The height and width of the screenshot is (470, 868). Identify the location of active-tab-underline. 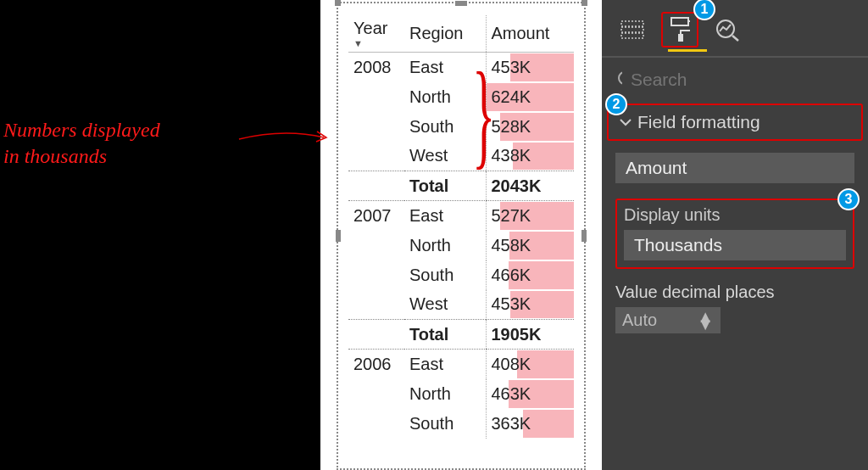
(687, 51).